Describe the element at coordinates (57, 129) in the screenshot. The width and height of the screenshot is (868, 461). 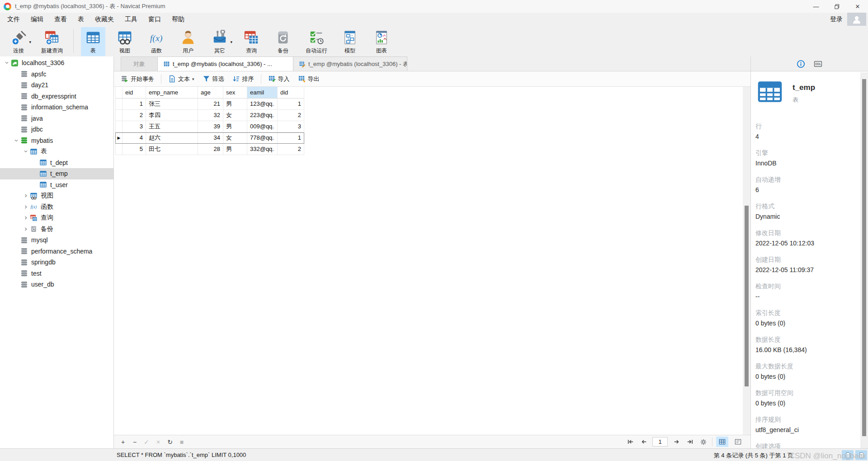
I see `sidebar-item-jdbc: jdbc` at that location.